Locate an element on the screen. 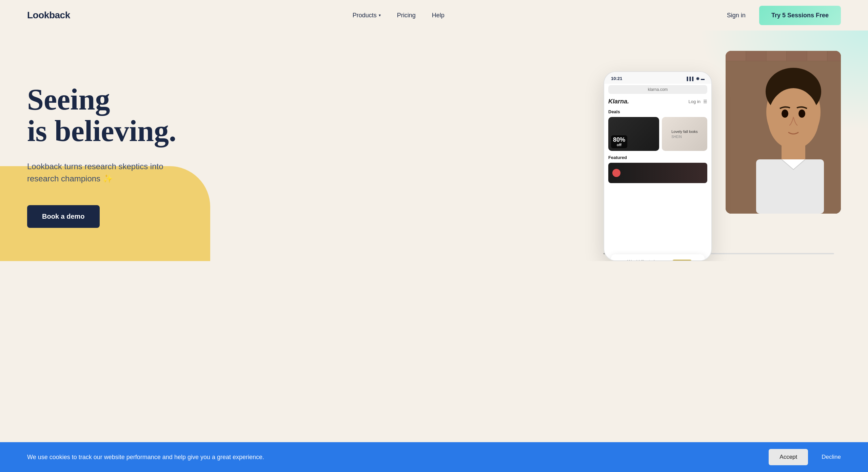 This screenshot has height=472, width=868. battery-icon: ▬ is located at coordinates (703, 79).